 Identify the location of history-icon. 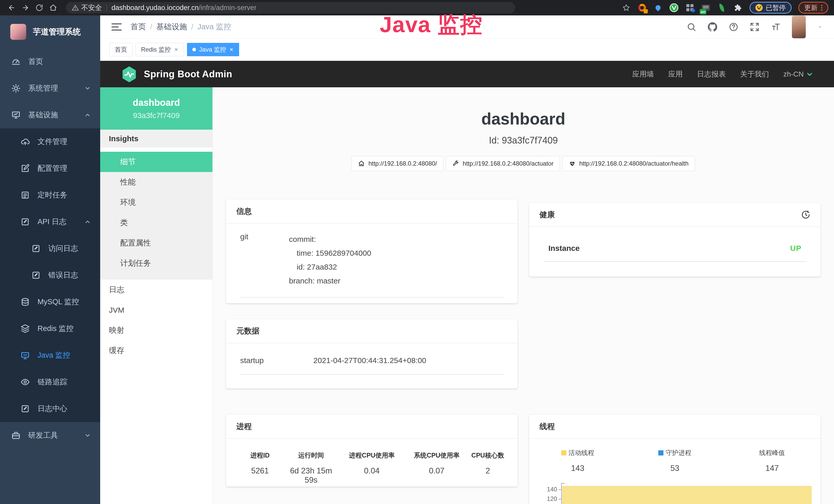
(806, 214).